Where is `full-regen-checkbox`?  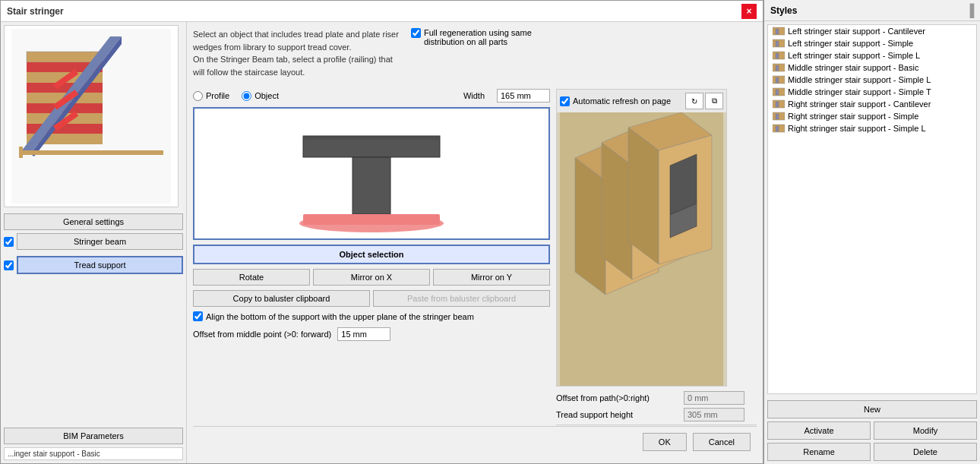 full-regen-checkbox is located at coordinates (416, 33).